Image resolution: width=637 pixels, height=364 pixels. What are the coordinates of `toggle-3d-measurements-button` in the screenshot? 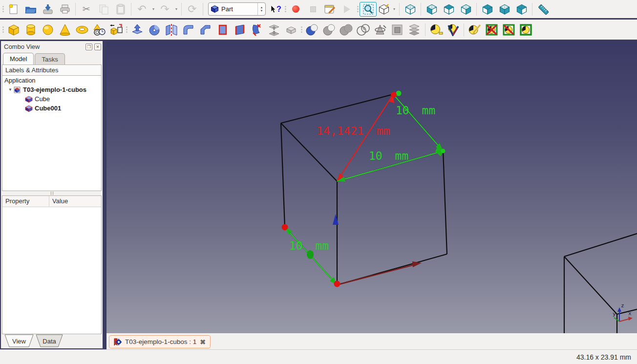 It's located at (526, 30).